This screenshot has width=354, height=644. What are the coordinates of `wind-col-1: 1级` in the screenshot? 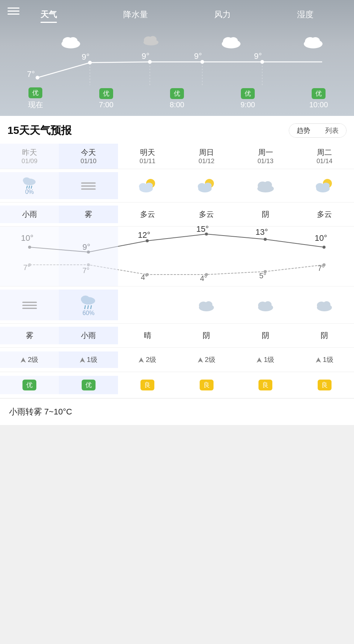 It's located at (88, 360).